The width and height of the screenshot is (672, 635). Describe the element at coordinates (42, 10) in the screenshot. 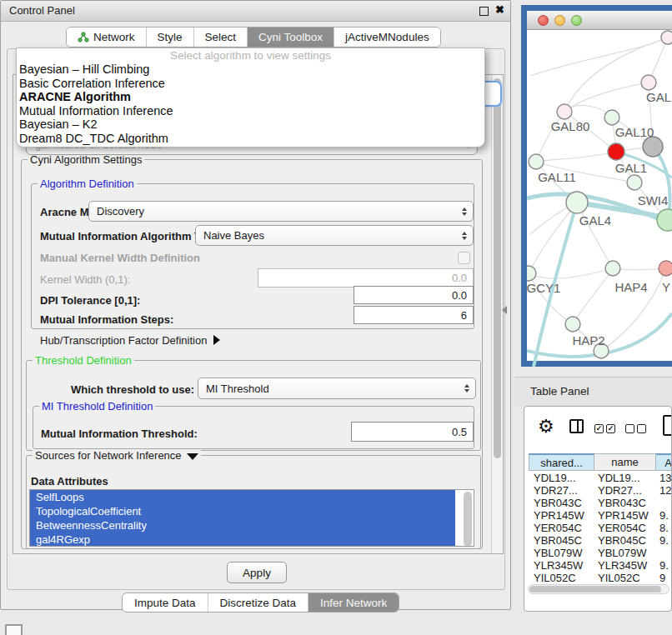

I see `window-title: Control Panel` at that location.